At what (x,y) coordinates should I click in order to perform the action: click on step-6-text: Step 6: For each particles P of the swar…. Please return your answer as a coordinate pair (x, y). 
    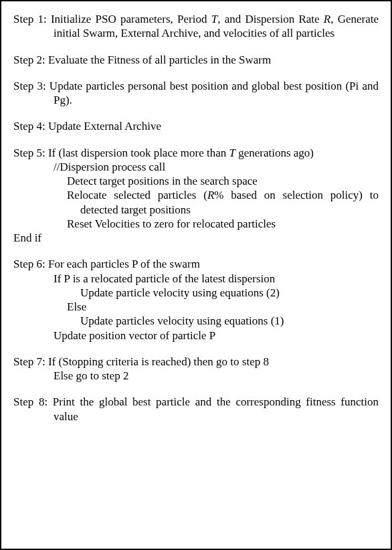
    Looking at the image, I should click on (196, 264).